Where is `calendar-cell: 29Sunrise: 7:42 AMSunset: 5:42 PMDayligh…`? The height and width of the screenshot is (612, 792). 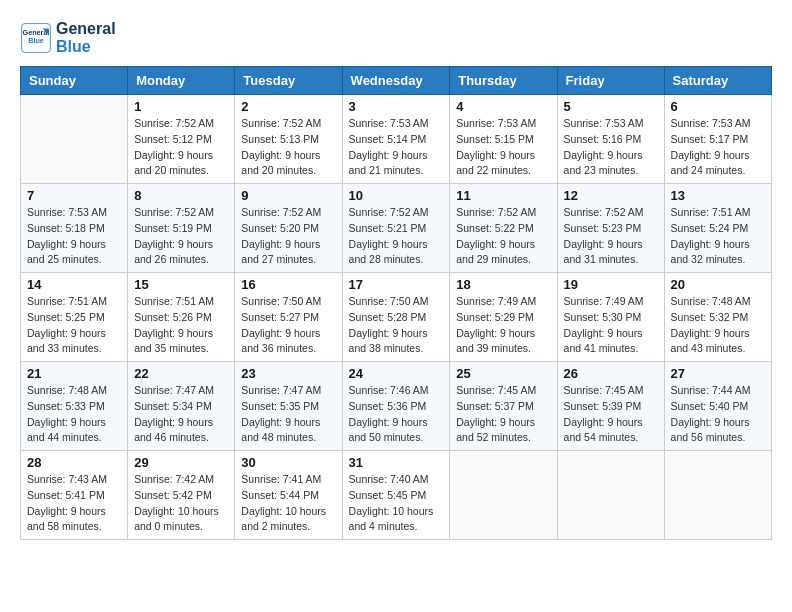
calendar-cell: 29Sunrise: 7:42 AMSunset: 5:42 PMDayligh… is located at coordinates (182, 496).